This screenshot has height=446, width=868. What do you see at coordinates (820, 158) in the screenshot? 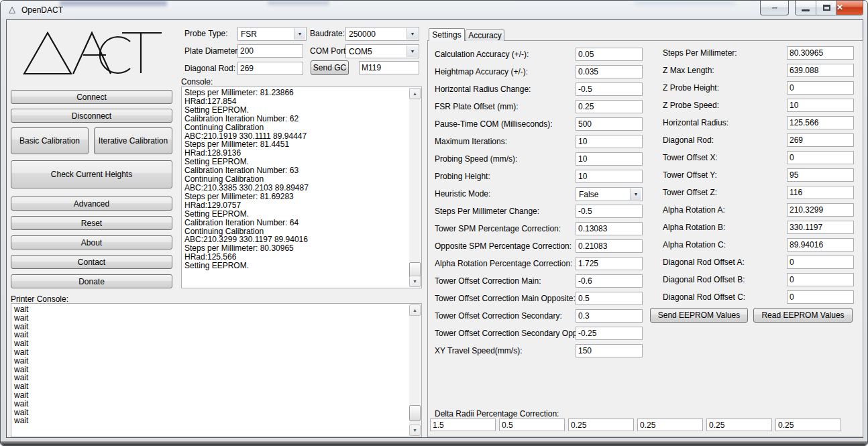
I see `tower-offset-x-input` at bounding box center [820, 158].